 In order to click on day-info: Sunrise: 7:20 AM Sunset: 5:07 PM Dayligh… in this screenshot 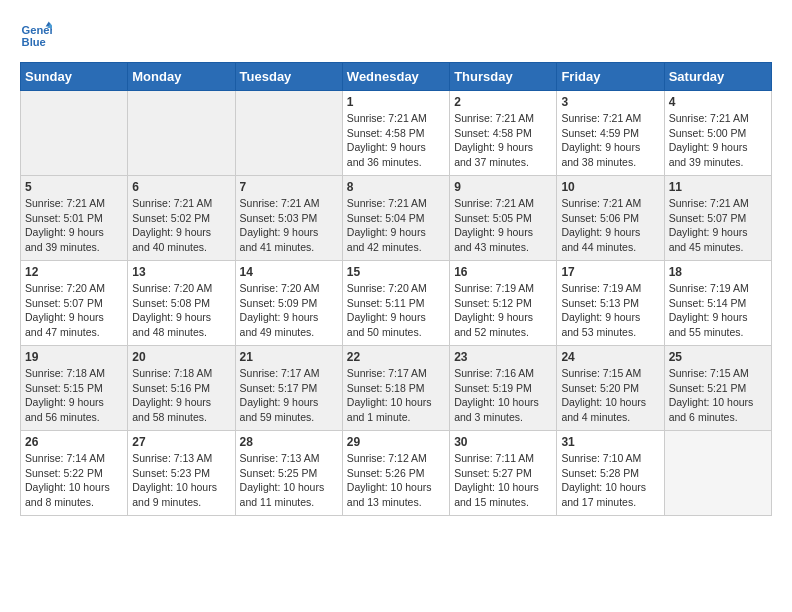, I will do `click(74, 310)`.